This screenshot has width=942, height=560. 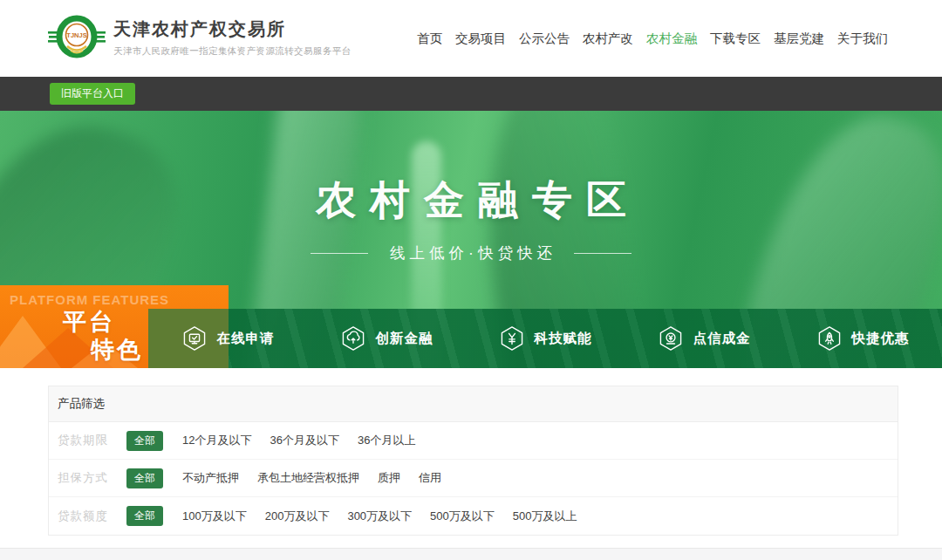 What do you see at coordinates (389, 478) in the screenshot?
I see `filter-option: 质押` at bounding box center [389, 478].